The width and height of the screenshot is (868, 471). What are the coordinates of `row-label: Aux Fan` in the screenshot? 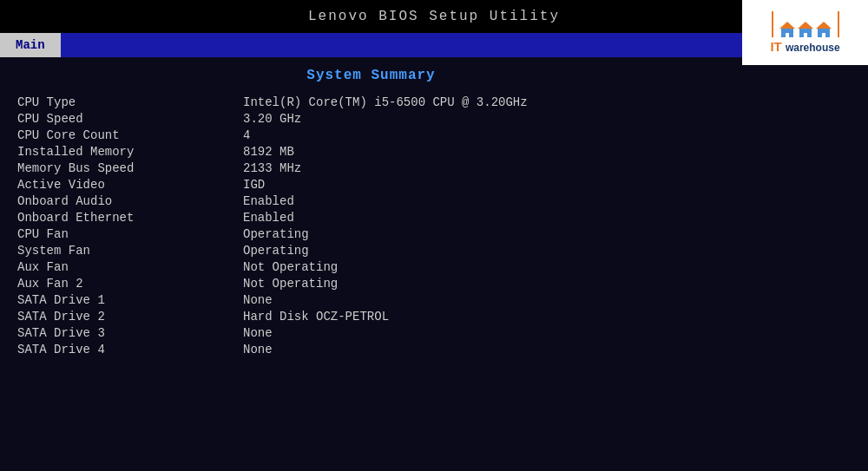 It's located at (130, 267).